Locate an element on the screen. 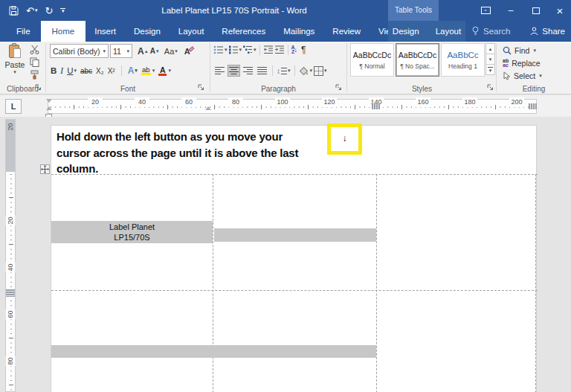 This screenshot has height=392, width=571. tab-file: File is located at coordinates (24, 31).